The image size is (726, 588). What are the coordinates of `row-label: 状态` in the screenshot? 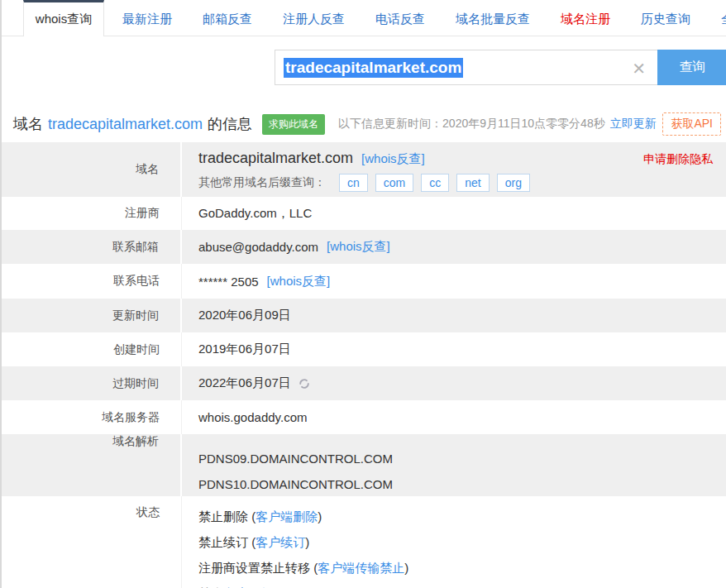 It's located at (92, 543).